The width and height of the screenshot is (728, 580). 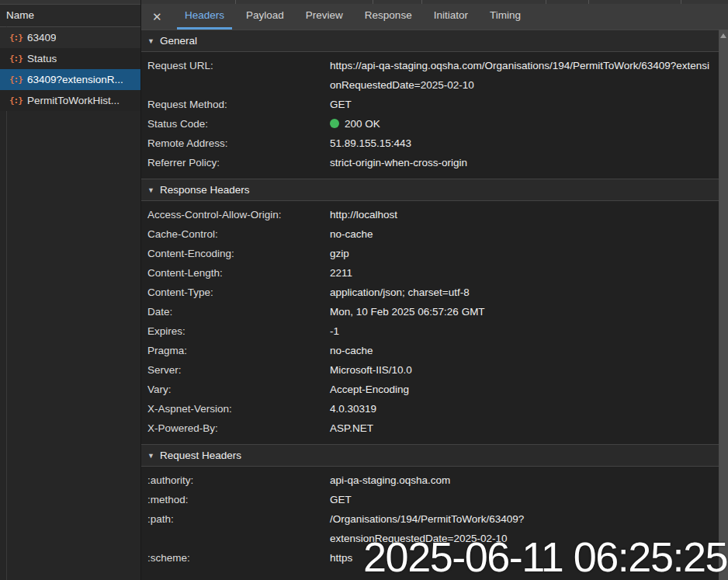 What do you see at coordinates (430, 529) in the screenshot?
I see `header-row: :path:/Organisations/194/PermitToWork/63…` at bounding box center [430, 529].